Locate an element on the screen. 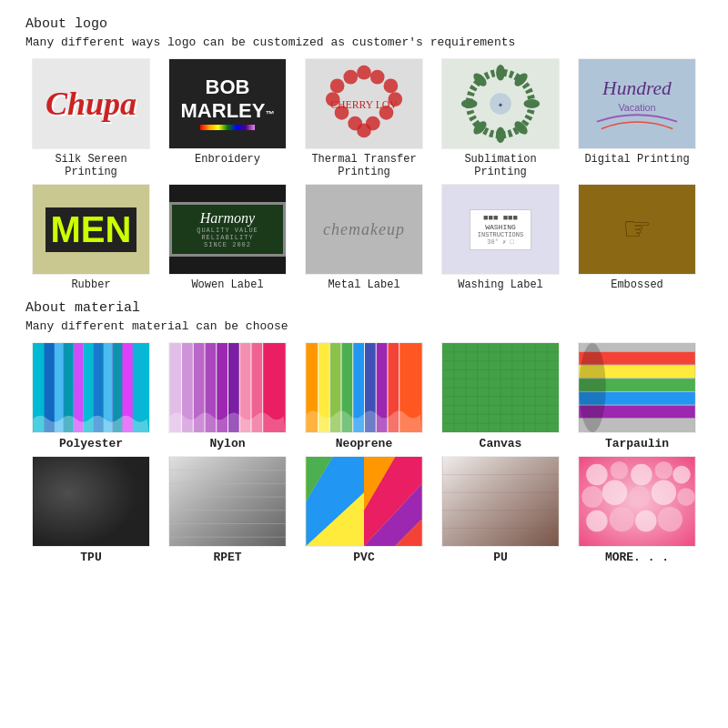  item-label: Digital Printing is located at coordinates (637, 159).